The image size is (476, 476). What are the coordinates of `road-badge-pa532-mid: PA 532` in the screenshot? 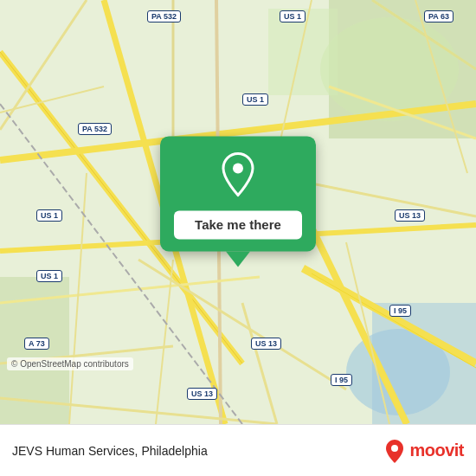 It's located at (95, 129).